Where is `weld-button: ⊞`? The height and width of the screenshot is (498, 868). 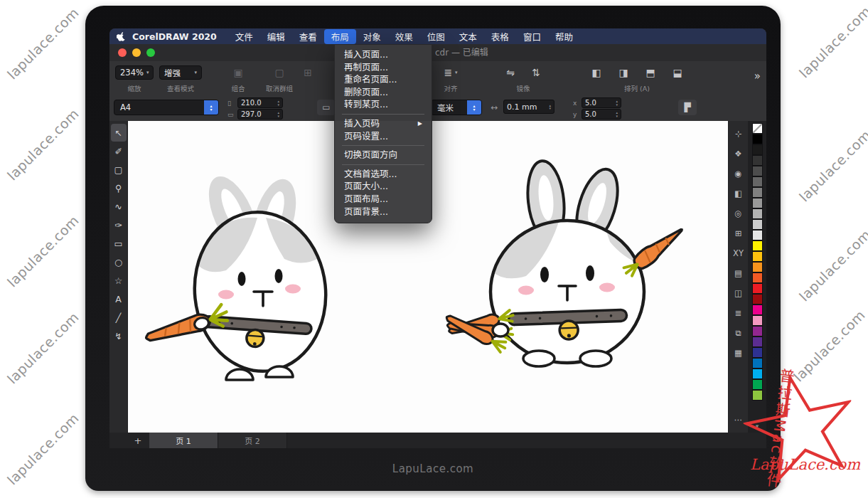 weld-button: ⊞ is located at coordinates (308, 73).